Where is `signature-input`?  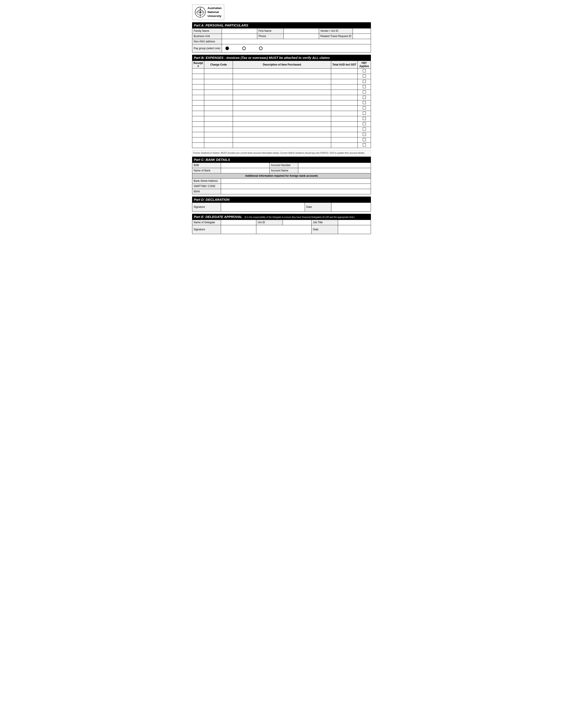 signature-input is located at coordinates (263, 207).